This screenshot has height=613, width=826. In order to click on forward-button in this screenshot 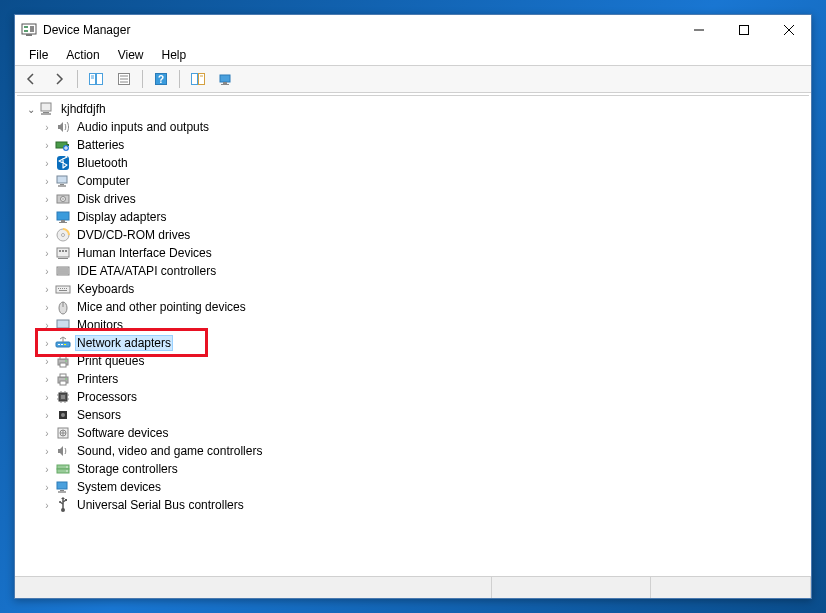, I will do `click(59, 79)`.